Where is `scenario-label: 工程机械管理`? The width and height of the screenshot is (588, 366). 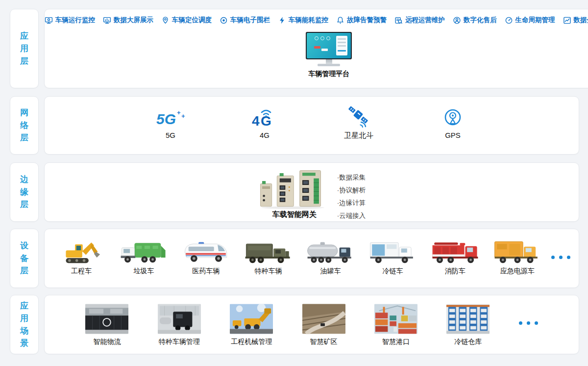 scenario-label: 工程机械管理 is located at coordinates (251, 342).